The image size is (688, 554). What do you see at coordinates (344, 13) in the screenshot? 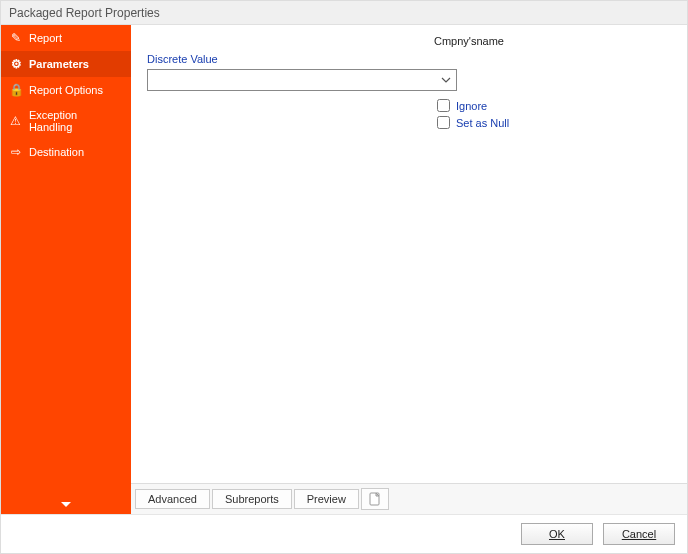
I see `titlebar: Packaged Report Properties` at bounding box center [344, 13].